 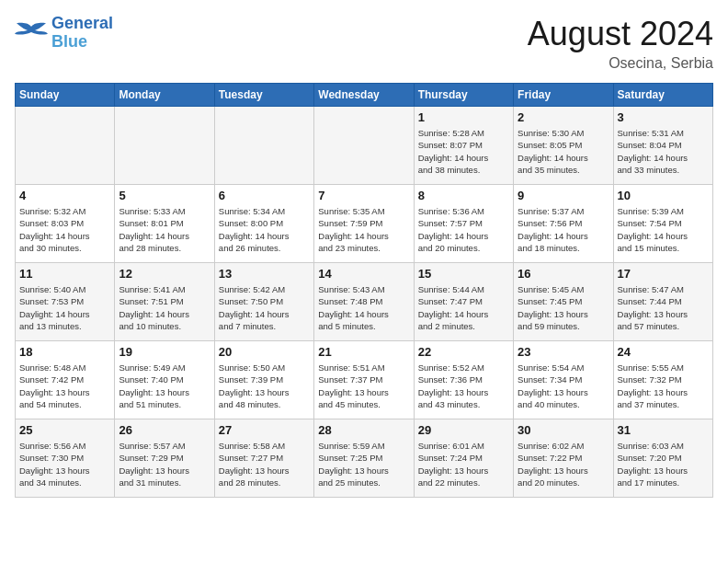 What do you see at coordinates (65, 458) in the screenshot?
I see `calendar-cell: 25Sunrise: 5:56 AM Sunset: 7:30 PM Dayli…` at bounding box center [65, 458].